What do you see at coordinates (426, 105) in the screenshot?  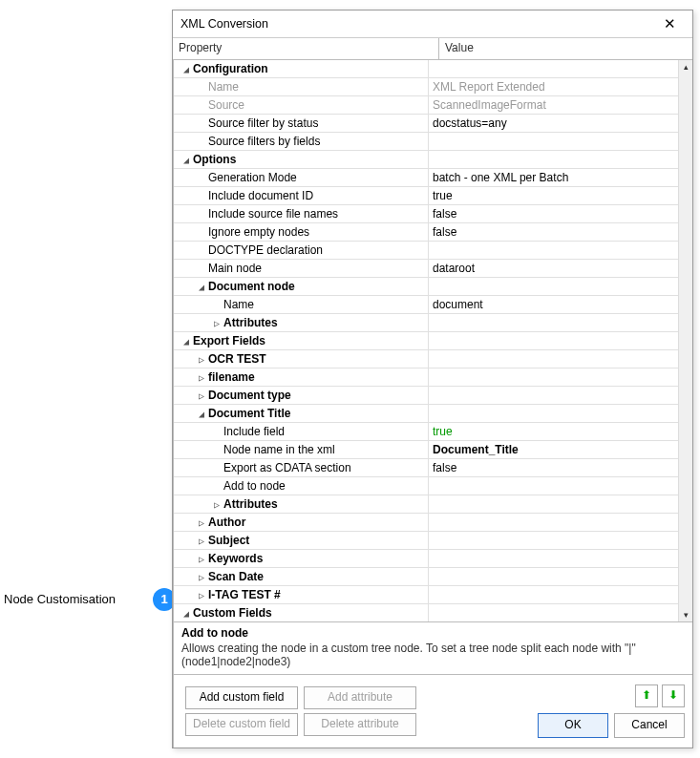 I see `grid-row: SourceScannedImageFormat` at bounding box center [426, 105].